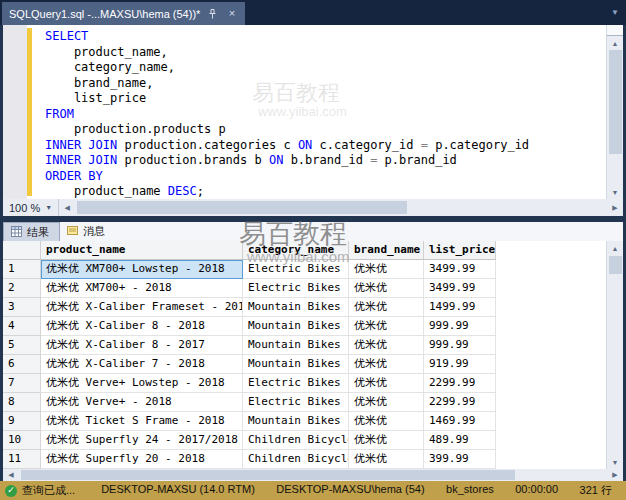 This screenshot has height=500, width=626. I want to click on code-line: product_name,, so click(324, 53).